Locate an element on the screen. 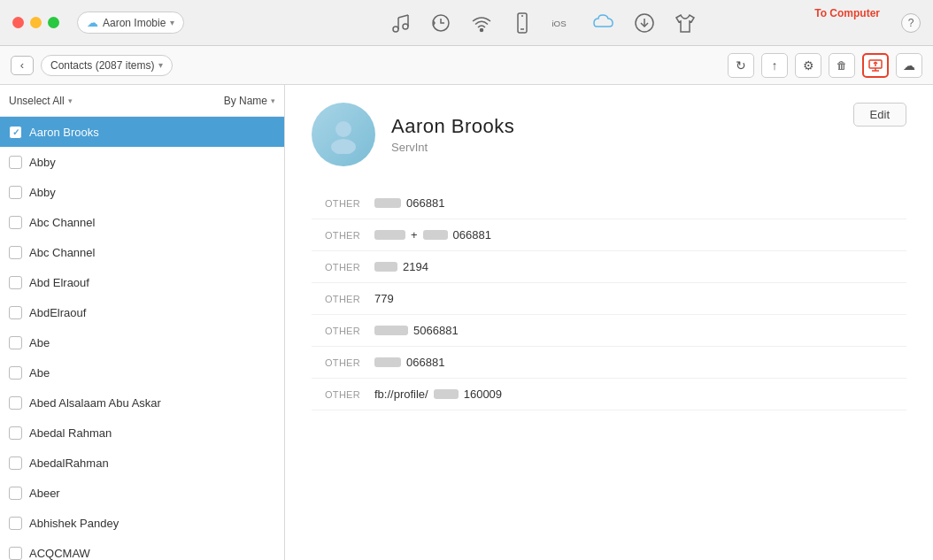 The height and width of the screenshot is (560, 933). delete-button: 🗑 is located at coordinates (842, 65).